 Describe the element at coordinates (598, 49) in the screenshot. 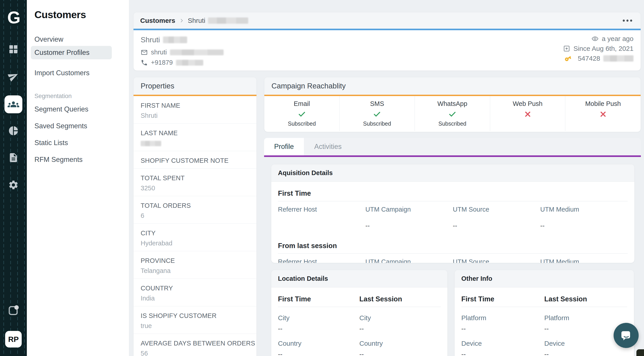

I see `customer-since: Since Aug 6th, 2021` at that location.